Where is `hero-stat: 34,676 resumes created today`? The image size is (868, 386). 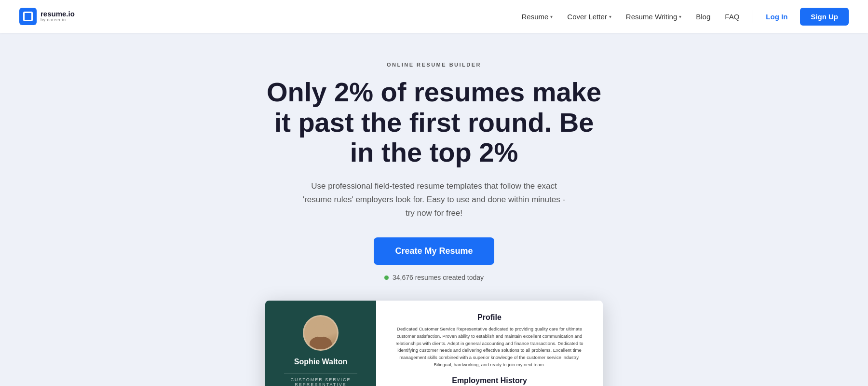
hero-stat: 34,676 resumes created today is located at coordinates (434, 277).